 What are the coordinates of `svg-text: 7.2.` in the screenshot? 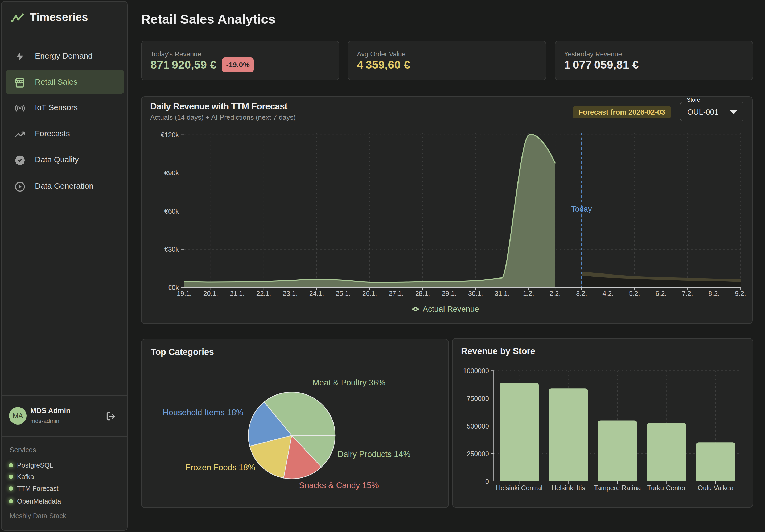 It's located at (688, 293).